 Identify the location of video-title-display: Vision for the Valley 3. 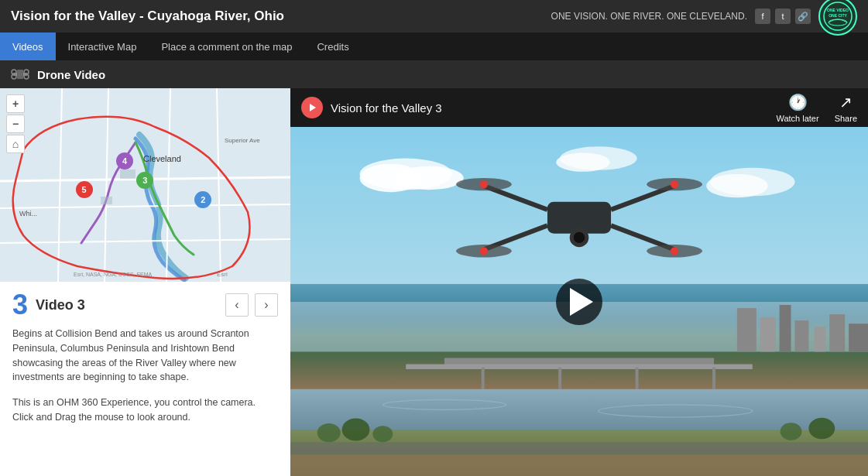
(386, 108).